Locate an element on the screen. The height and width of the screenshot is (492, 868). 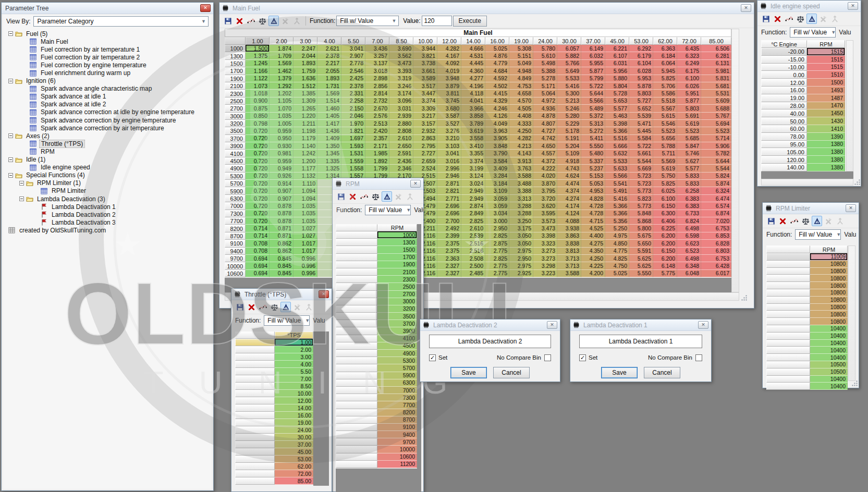
fuel-cell: 3.018 is located at coordinates (377, 71).